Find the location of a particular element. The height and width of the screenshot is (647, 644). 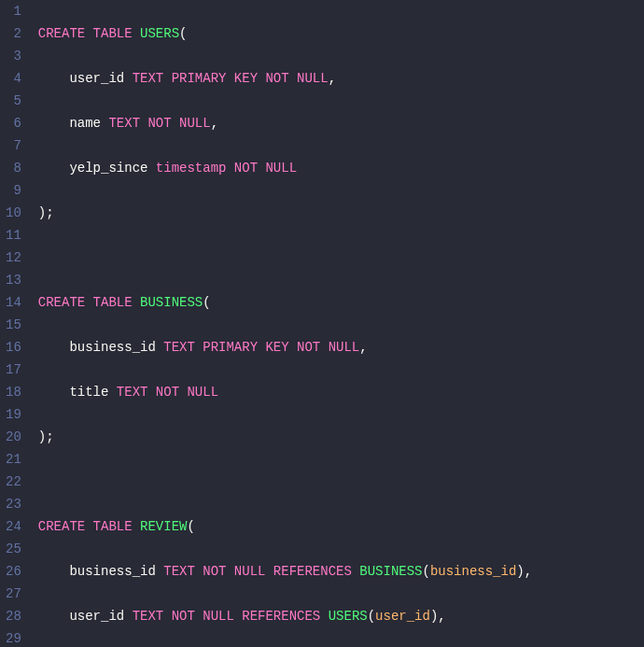

line-number: 26 is located at coordinates (13, 571).